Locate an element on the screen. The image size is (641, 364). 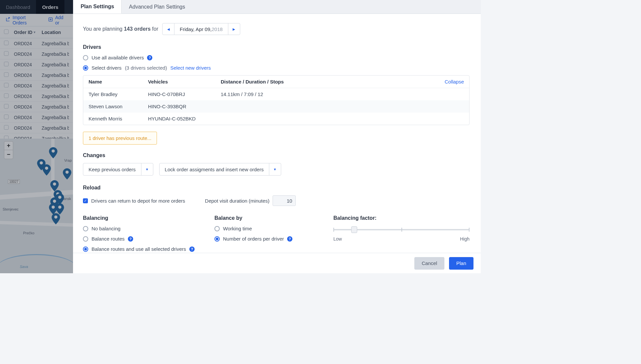
tab-plan-settings: Plan Settings is located at coordinates (97, 7).